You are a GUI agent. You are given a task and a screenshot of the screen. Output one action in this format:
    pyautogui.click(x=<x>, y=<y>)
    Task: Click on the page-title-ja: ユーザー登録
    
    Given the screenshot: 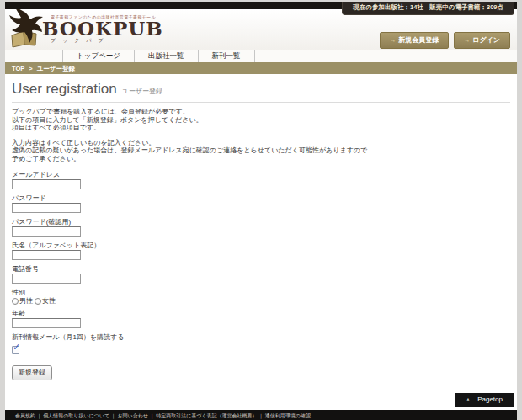 What is the action you would take?
    pyautogui.click(x=142, y=91)
    